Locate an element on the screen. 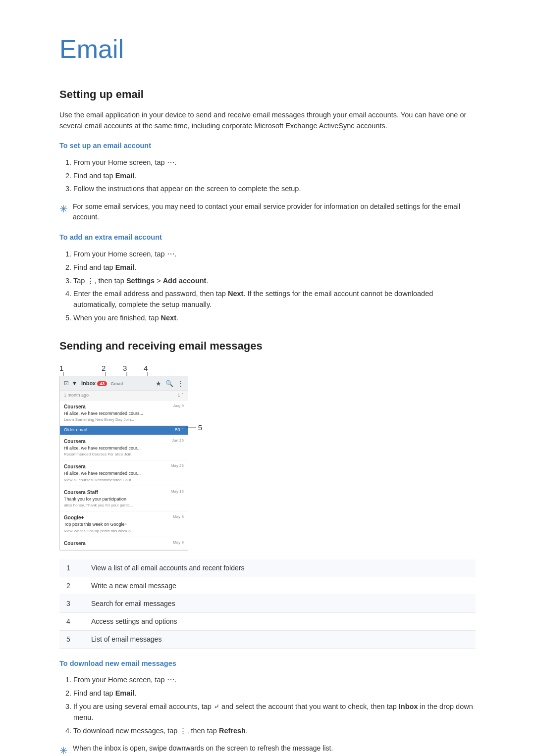 The height and width of the screenshot is (756, 535). sending-receiving-title: Sending and receiving email messages is located at coordinates (268, 346).